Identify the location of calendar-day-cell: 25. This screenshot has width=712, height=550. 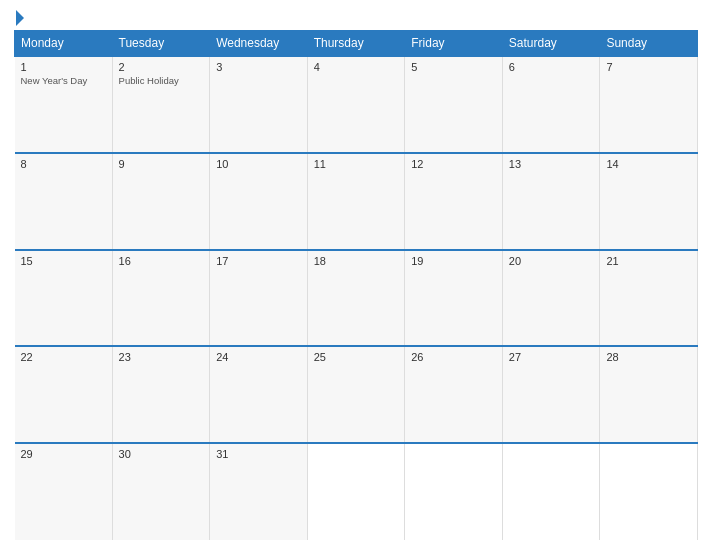
(356, 394).